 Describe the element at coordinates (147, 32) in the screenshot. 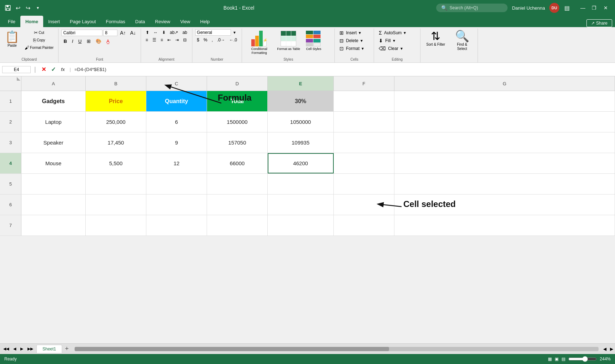

I see `align-top-button: ⬆` at that location.